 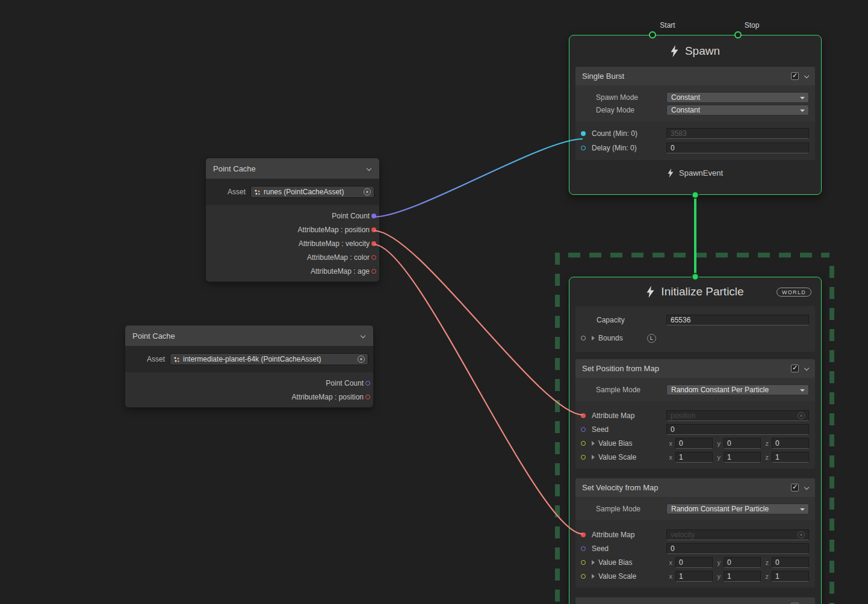 I want to click on count-port, so click(x=583, y=134).